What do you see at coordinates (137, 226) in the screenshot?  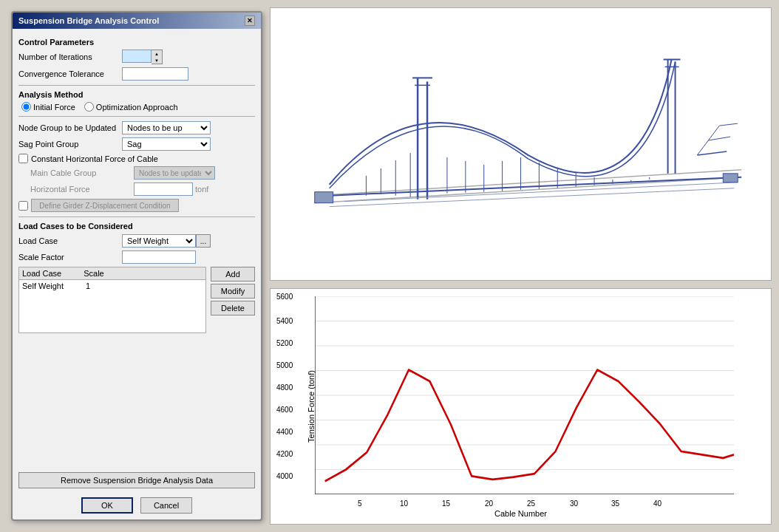 I see `load-cases-label: Load Cases to be Considered` at bounding box center [137, 226].